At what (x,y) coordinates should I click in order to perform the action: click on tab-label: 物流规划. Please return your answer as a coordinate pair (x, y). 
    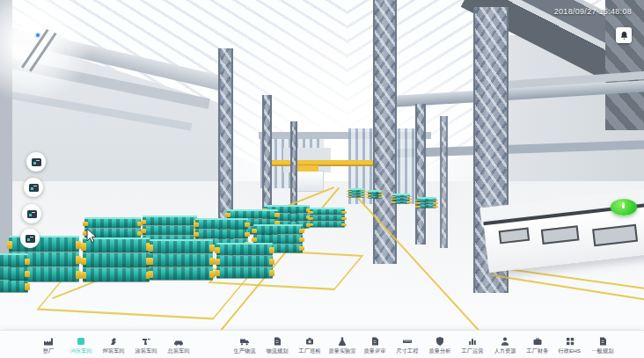
    Looking at the image, I should click on (276, 351).